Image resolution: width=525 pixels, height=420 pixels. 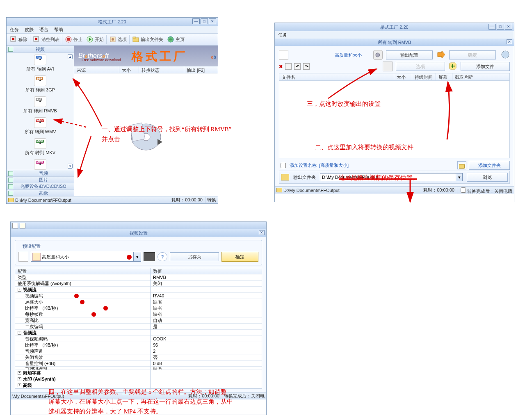 What do you see at coordinates (32, 246) in the screenshot?
I see `preset-legend: 预设配置` at bounding box center [32, 246].